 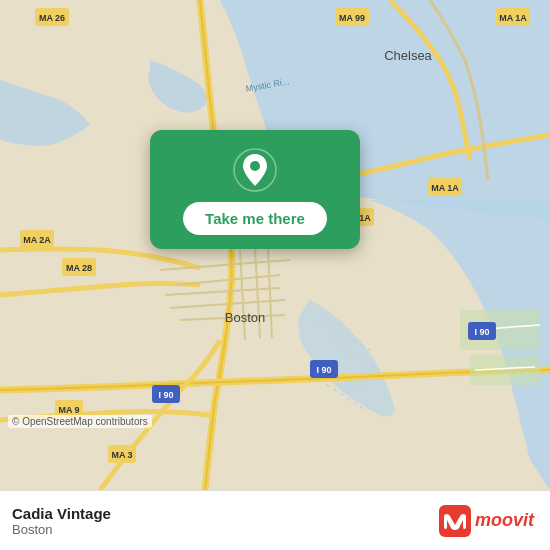 I want to click on svg-text: MA 28, so click(x=79, y=268).